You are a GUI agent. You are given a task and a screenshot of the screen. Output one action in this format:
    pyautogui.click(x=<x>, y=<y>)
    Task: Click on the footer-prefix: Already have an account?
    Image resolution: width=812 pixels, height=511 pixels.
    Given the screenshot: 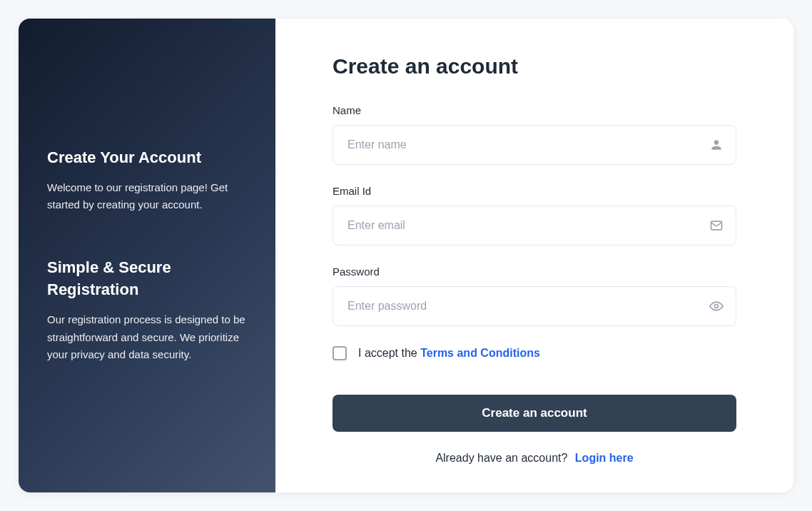 What is the action you would take?
    pyautogui.click(x=502, y=458)
    